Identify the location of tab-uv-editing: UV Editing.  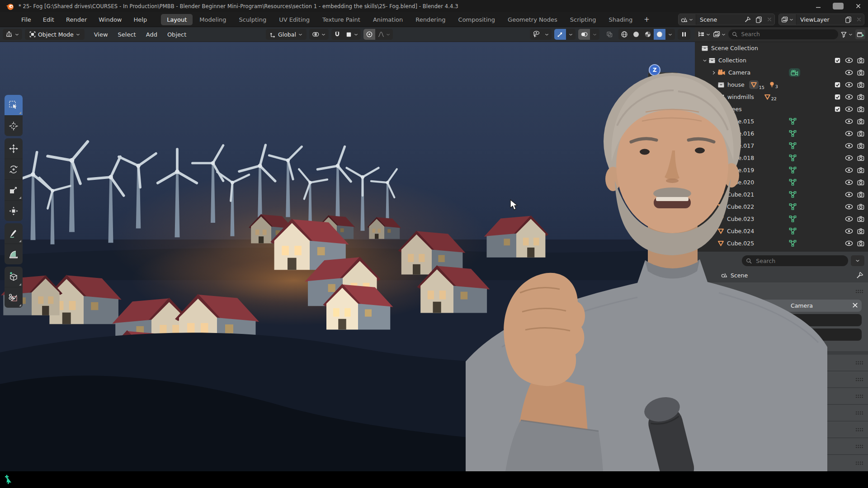
(294, 20).